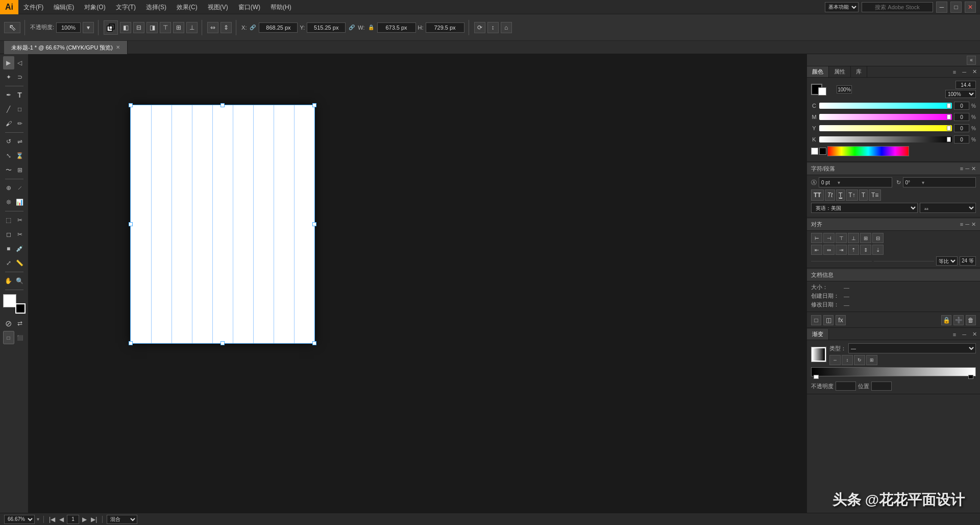  What do you see at coordinates (828, 320) in the screenshot?
I see `appear-icon-2: ◫` at bounding box center [828, 320].